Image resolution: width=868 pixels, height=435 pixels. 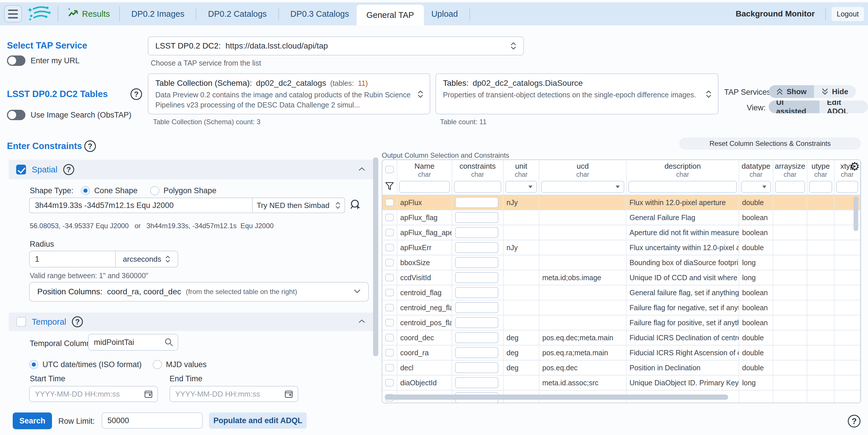 What do you see at coordinates (621, 353) in the screenshot?
I see `table-row: coord_ra deg pos.eq.ra;meta.main Fiducia…` at bounding box center [621, 353].